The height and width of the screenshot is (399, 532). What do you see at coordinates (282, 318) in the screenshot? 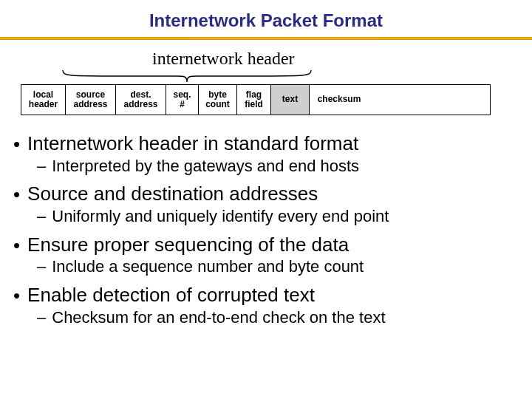
I see `subbullet-4: – Checksum for an end-to-end check on th…` at bounding box center [282, 318].